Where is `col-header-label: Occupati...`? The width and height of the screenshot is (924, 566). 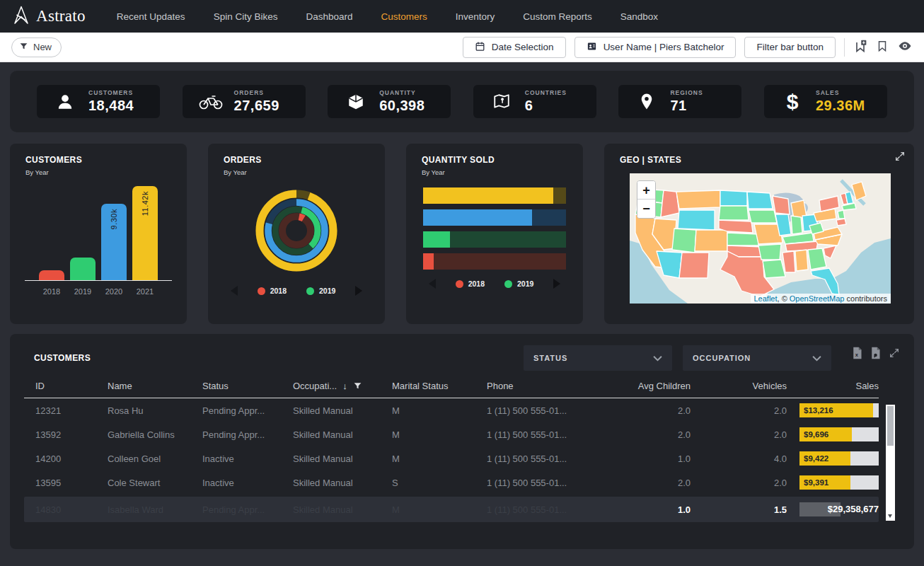 col-header-label: Occupati... is located at coordinates (315, 386).